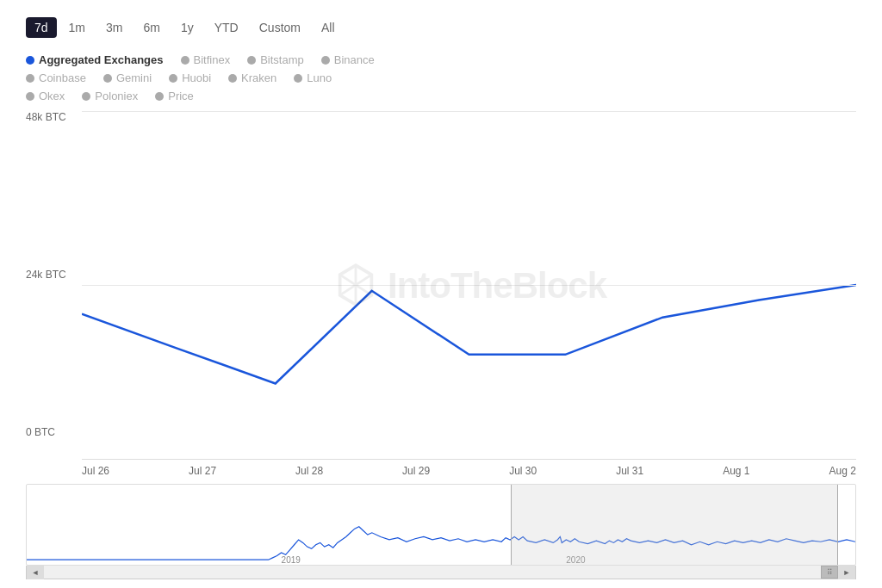 This screenshot has width=882, height=588. What do you see at coordinates (355, 60) in the screenshot?
I see `legend-label: Binance` at bounding box center [355, 60].